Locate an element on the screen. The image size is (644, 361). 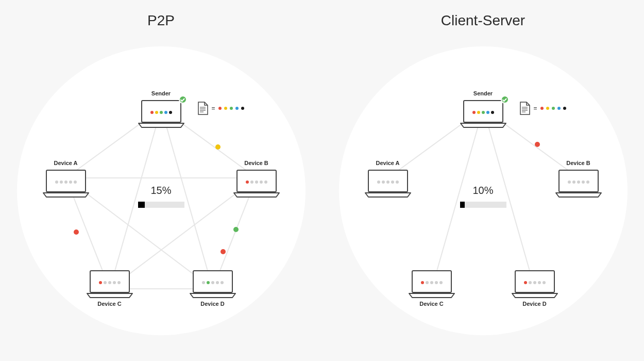
progress-text: 10% is located at coordinates (483, 191).